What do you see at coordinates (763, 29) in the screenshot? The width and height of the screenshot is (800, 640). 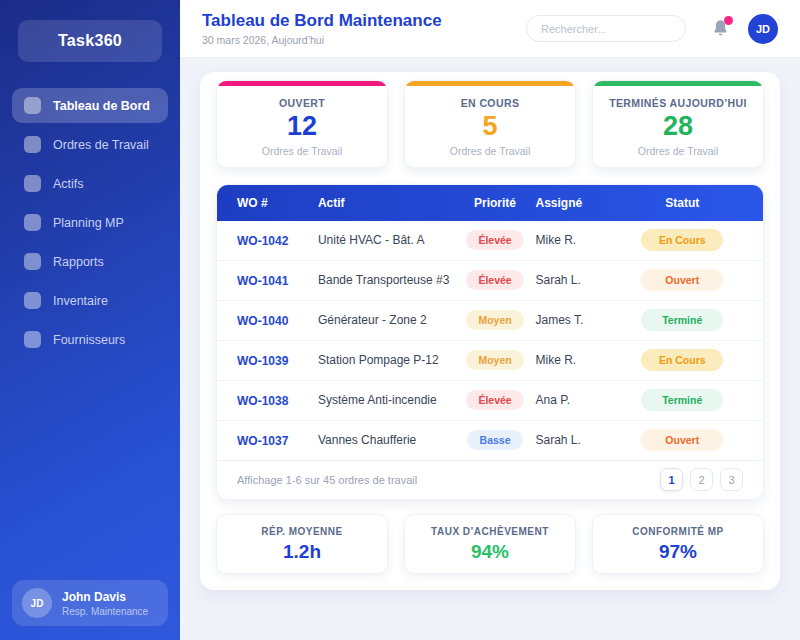 I see `header-avatar: JD` at bounding box center [763, 29].